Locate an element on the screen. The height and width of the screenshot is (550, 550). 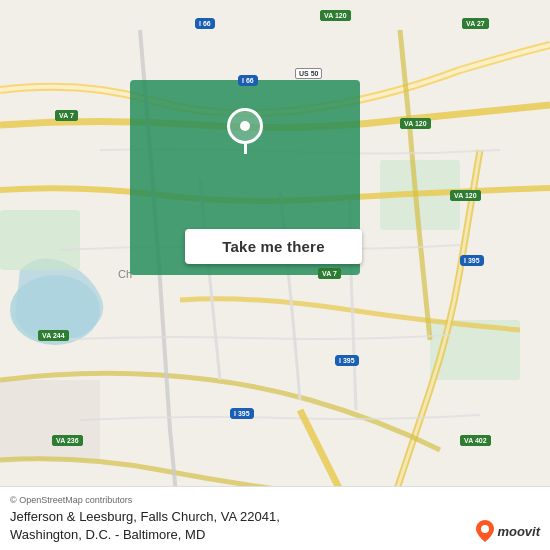
pin-tail is located at coordinates (246, 149).